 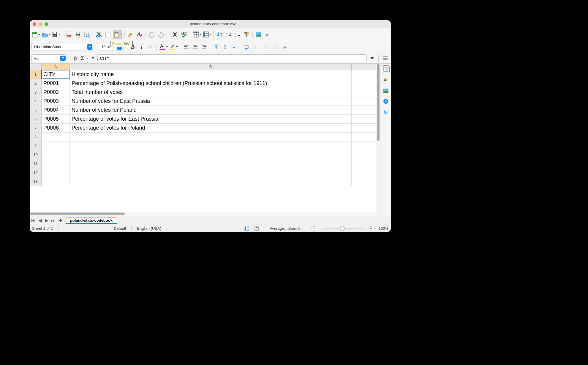 What do you see at coordinates (69, 34) in the screenshot?
I see `export-pdf-button: PDF` at bounding box center [69, 34].